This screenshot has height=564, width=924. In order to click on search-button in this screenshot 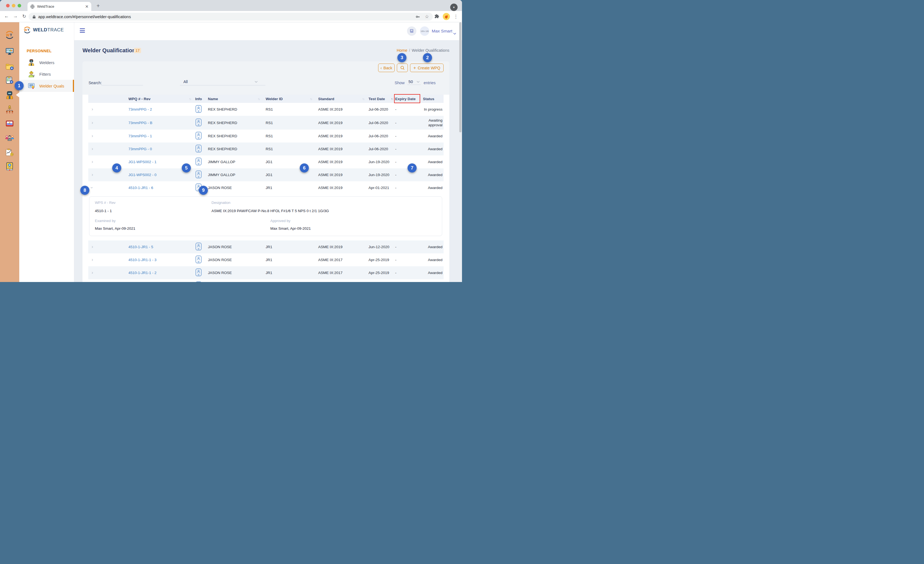, I will do `click(402, 68)`.